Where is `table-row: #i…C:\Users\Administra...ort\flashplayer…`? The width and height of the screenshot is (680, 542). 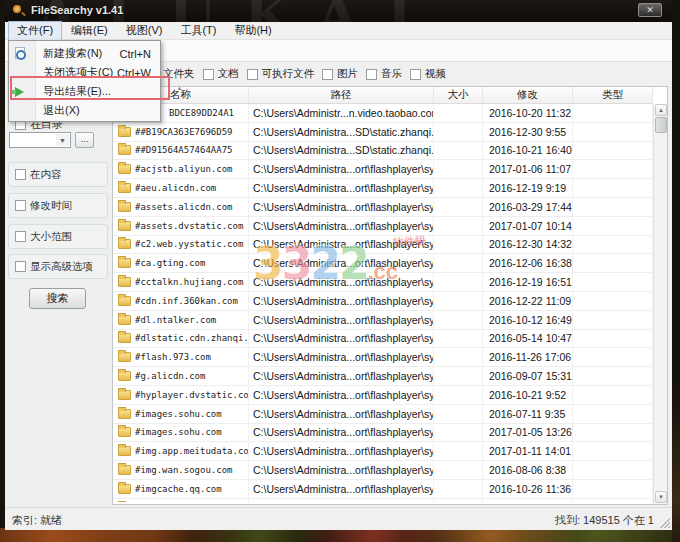 table-row: #i…C:\Users\Administra...ort\flashplayer… is located at coordinates (383, 500).